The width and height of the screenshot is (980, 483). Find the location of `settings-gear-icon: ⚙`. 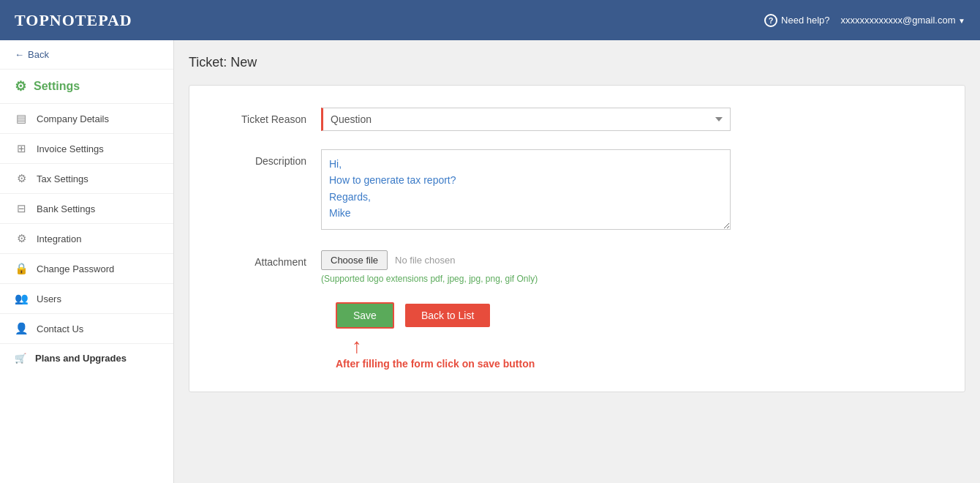

settings-gear-icon: ⚙ is located at coordinates (20, 86).